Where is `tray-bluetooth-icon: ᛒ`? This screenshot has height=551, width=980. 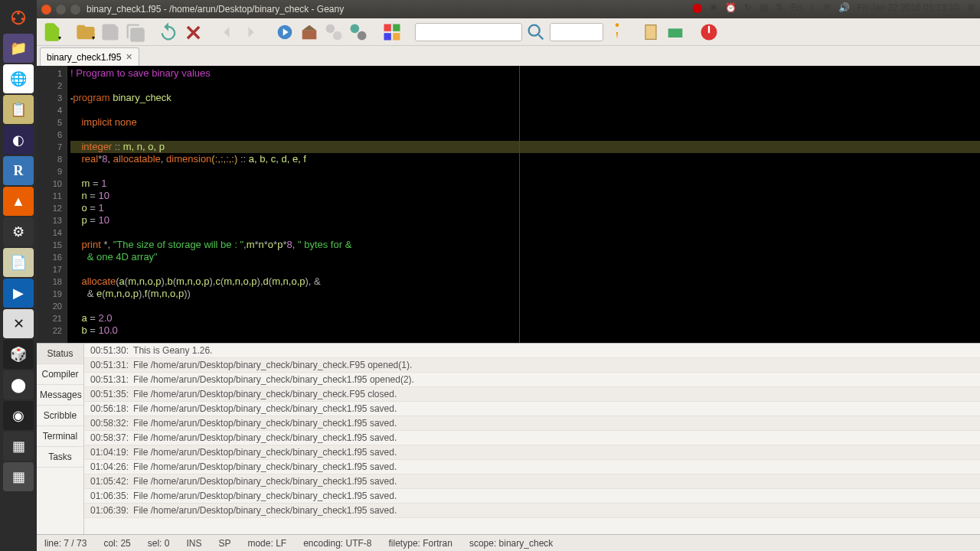
tray-bluetooth-icon: ᛒ is located at coordinates (813, 8).